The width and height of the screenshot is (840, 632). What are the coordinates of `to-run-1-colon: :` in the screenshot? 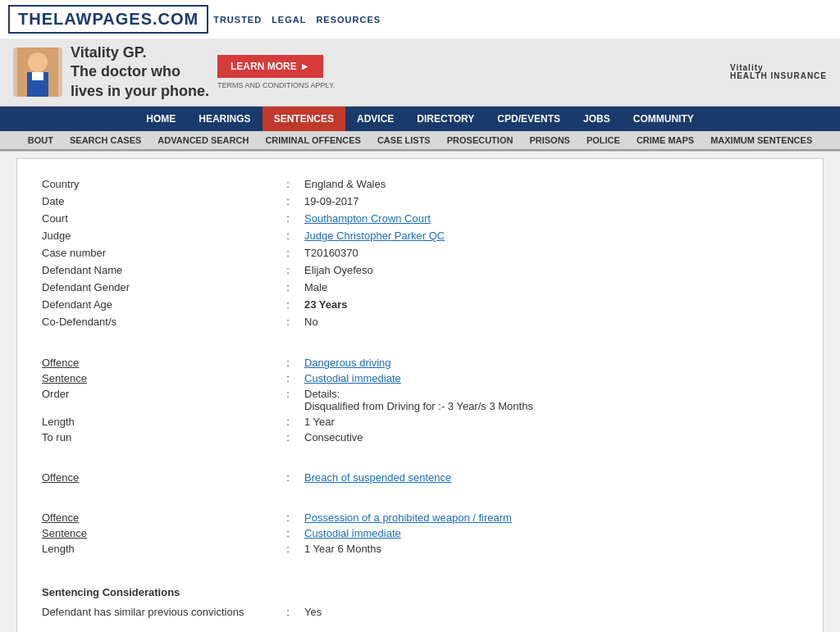 It's located at (288, 438).